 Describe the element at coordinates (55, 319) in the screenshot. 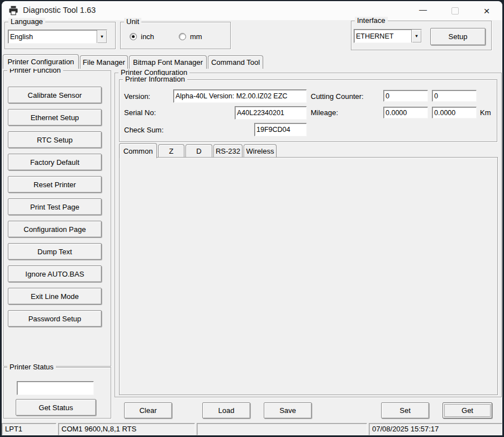

I see `password-setup-button: Password Setup` at that location.